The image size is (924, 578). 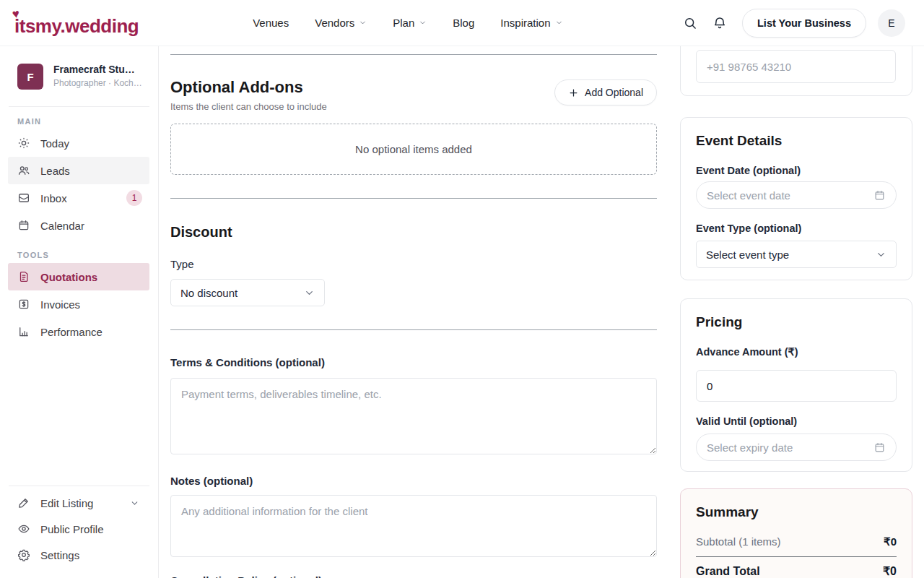 I want to click on valid-until-picker: Select expiry date, so click(x=796, y=447).